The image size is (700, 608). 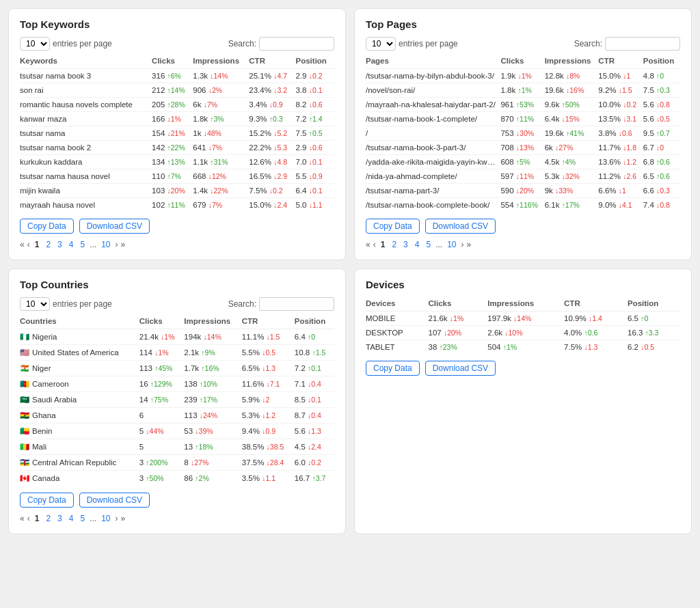 What do you see at coordinates (268, 463) in the screenshot?
I see `ctr-cell: 37.5% ↓28.4` at bounding box center [268, 463].